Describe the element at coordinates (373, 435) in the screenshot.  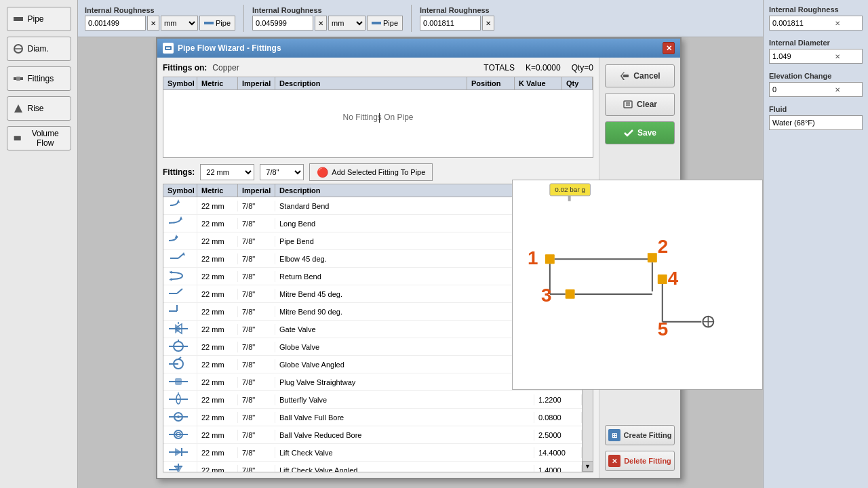
I see `table-row: 22 mm 7/8" Ball Valve Reduced Bore 2.500…` at that location.